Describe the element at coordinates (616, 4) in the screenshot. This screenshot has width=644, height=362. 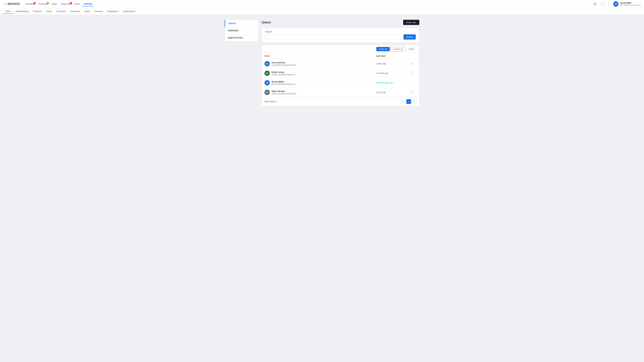
I see `user-avatar: JM` at that location.